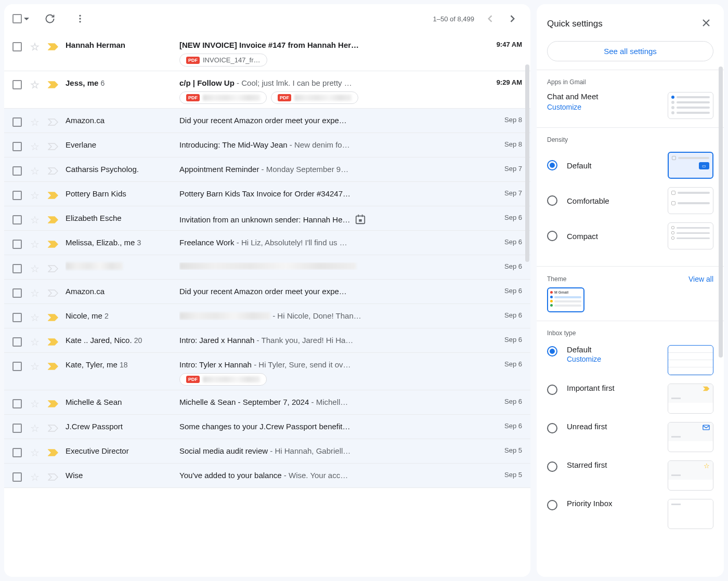  What do you see at coordinates (721, 212) in the screenshot?
I see `settings-scrollbar` at bounding box center [721, 212].